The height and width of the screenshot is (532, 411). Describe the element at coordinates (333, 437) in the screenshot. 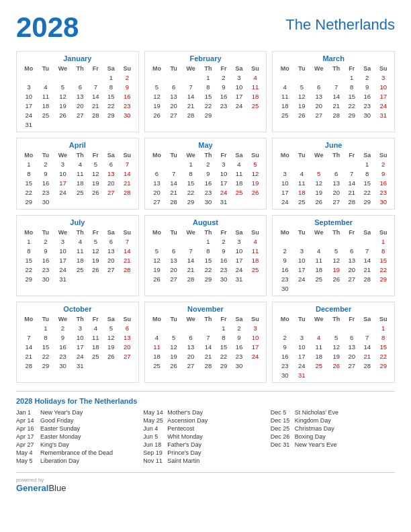

I see `holidays-col3: Dec 5St Nicholas' EveDec 15Kingdom DayDe…` at that location.